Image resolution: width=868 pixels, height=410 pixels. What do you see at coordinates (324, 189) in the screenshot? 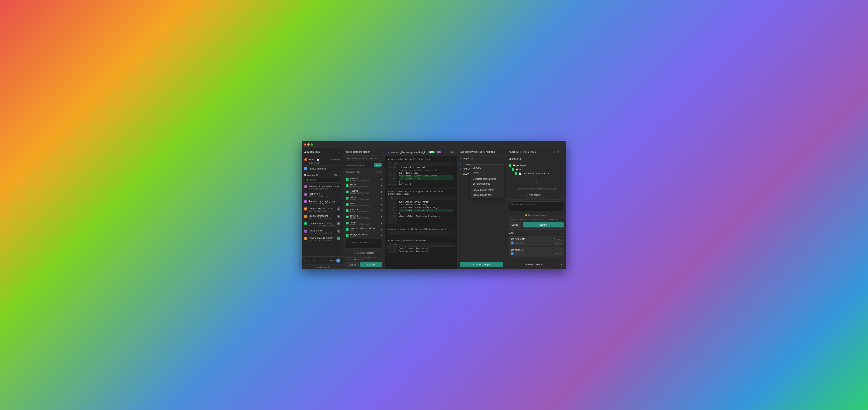
I see `branch-meta: 17 minutes ago by you` at bounding box center [324, 189].